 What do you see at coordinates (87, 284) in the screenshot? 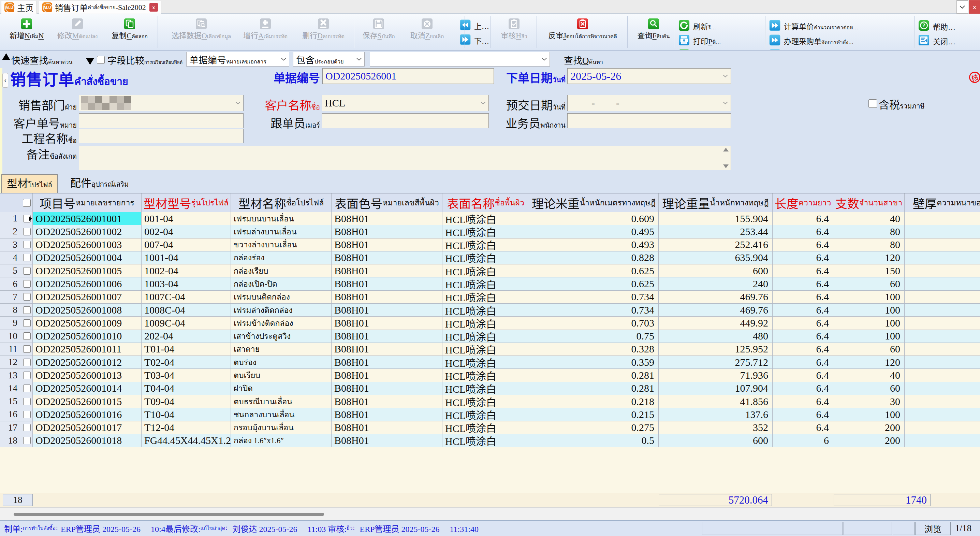
I see `cell: OD20250526001006` at bounding box center [87, 284].